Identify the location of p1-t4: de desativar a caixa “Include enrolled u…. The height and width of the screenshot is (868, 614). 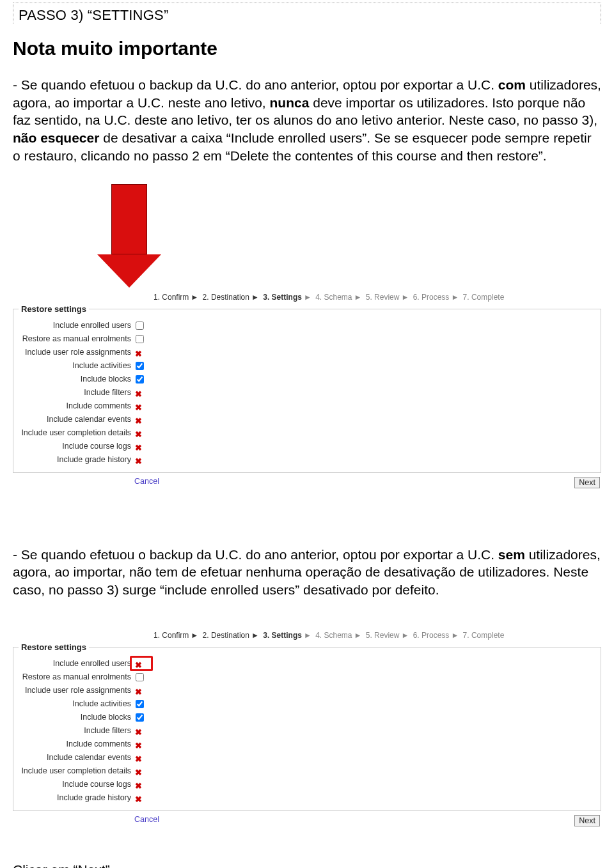
(302, 147).